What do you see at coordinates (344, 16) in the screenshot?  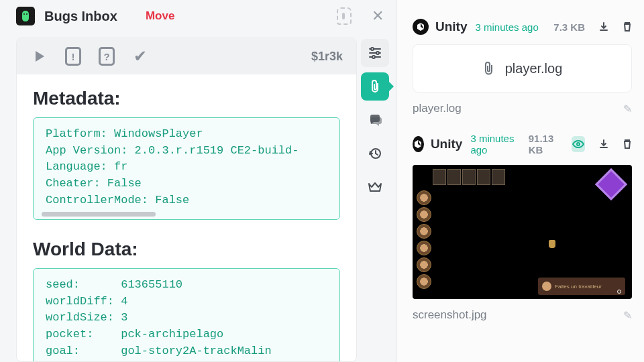 I see `pointer-icon` at bounding box center [344, 16].